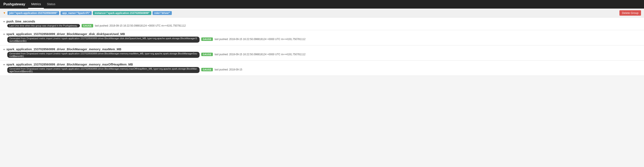 The image size is (644, 167). What do you see at coordinates (4, 13) in the screenshot?
I see `group-chevron-icon: ▼` at bounding box center [4, 13].